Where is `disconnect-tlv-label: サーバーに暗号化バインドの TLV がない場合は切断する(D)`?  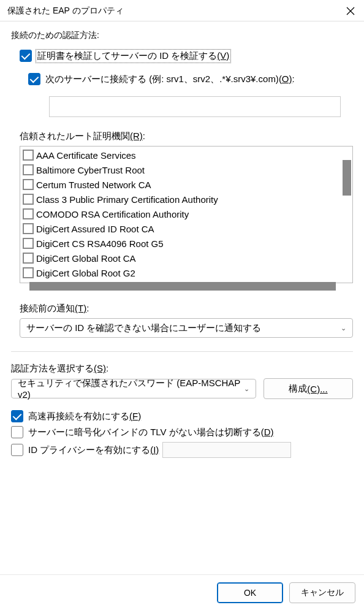 disconnect-tlv-label: サーバーに暗号化バインドの TLV がない場合は切断する(D) is located at coordinates (151, 433).